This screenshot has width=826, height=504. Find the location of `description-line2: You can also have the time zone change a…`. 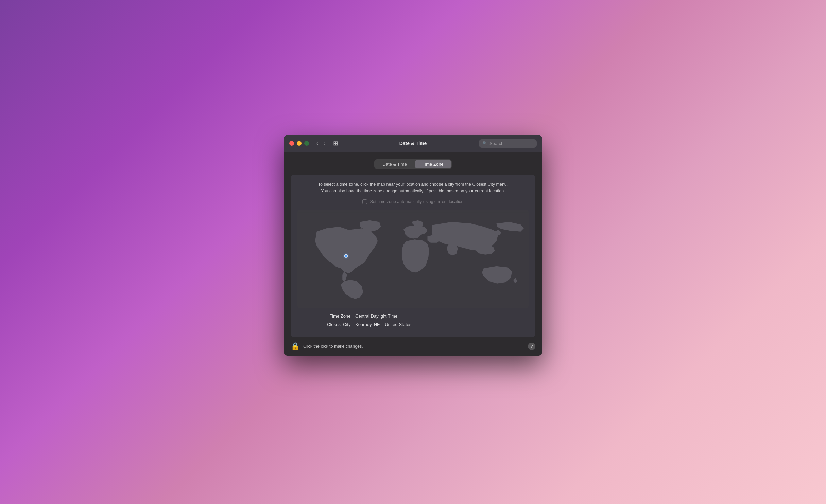

description-line2: You can also have the time zone change a… is located at coordinates (413, 191).